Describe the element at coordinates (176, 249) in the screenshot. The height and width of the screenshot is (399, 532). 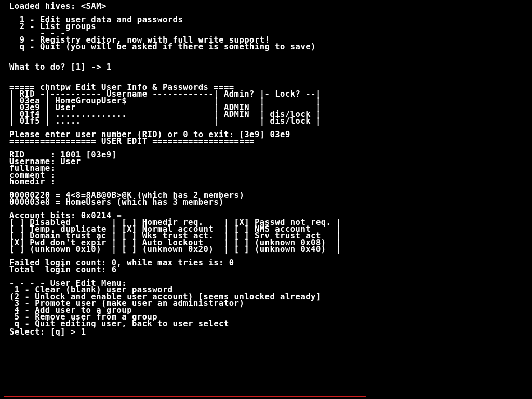
I see `account-bits-row: [ ] (unknown 0x10) | [ ] (unknown 0x20) …` at that location.